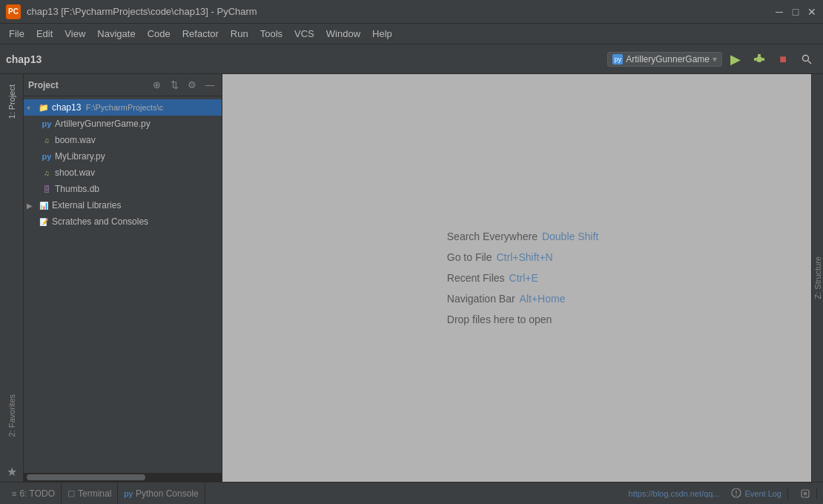 This screenshot has height=504, width=823. What do you see at coordinates (76, 140) in the screenshot?
I see `tree-item-label: boom.wav` at bounding box center [76, 140].